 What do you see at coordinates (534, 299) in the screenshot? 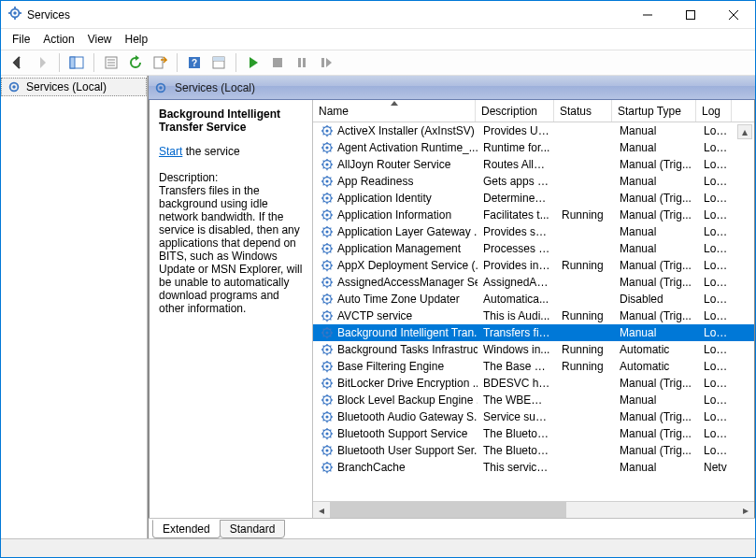
I see `service-row: Auto Time Zone UpdaterAutomatica...Disab…` at bounding box center [534, 299].